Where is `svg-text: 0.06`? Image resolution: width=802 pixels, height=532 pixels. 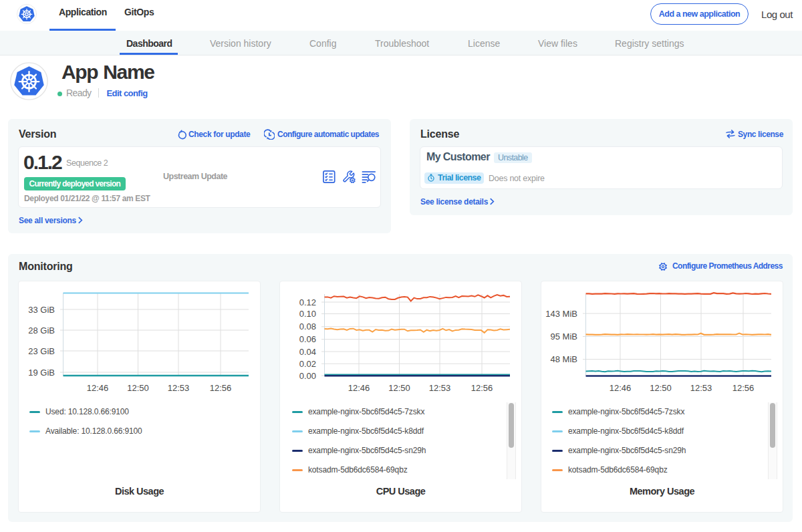 svg-text: 0.06 is located at coordinates (307, 340).